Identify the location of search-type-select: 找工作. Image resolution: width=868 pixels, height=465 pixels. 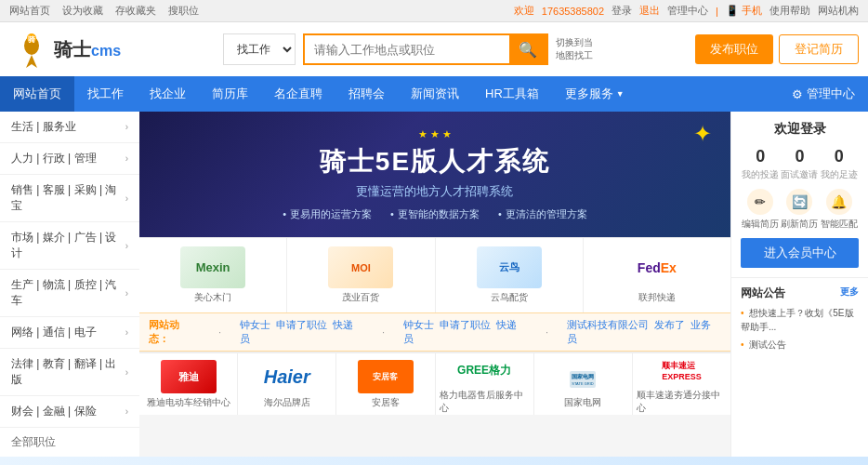
(259, 49).